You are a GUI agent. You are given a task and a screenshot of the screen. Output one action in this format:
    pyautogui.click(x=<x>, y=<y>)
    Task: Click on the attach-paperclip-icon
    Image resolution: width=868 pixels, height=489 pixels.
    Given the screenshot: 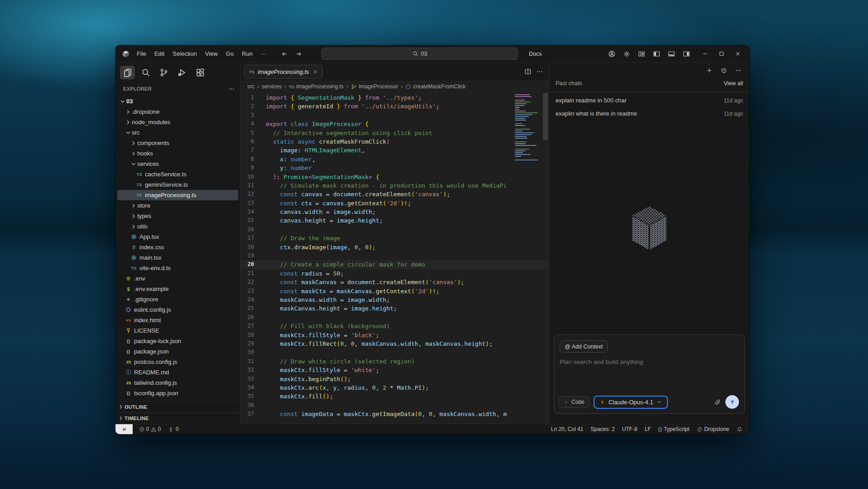 What is the action you would take?
    pyautogui.click(x=717, y=402)
    